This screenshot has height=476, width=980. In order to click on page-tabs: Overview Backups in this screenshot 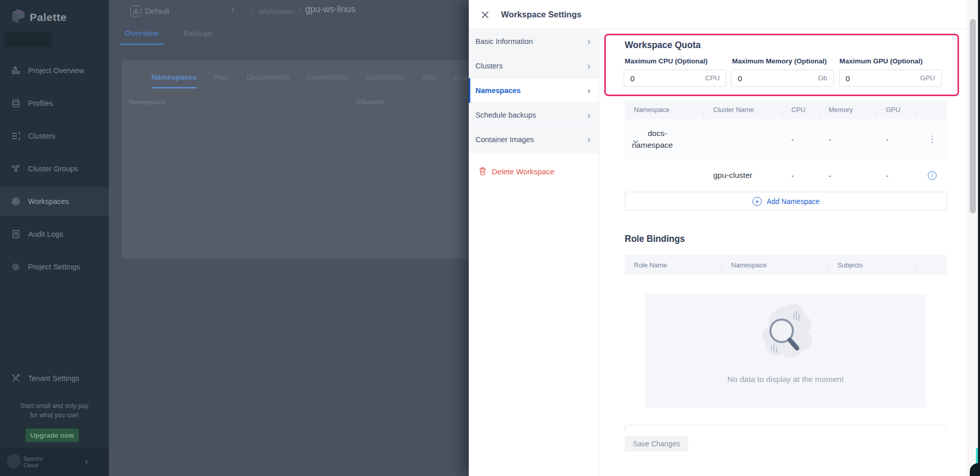, I will do `click(169, 37)`.